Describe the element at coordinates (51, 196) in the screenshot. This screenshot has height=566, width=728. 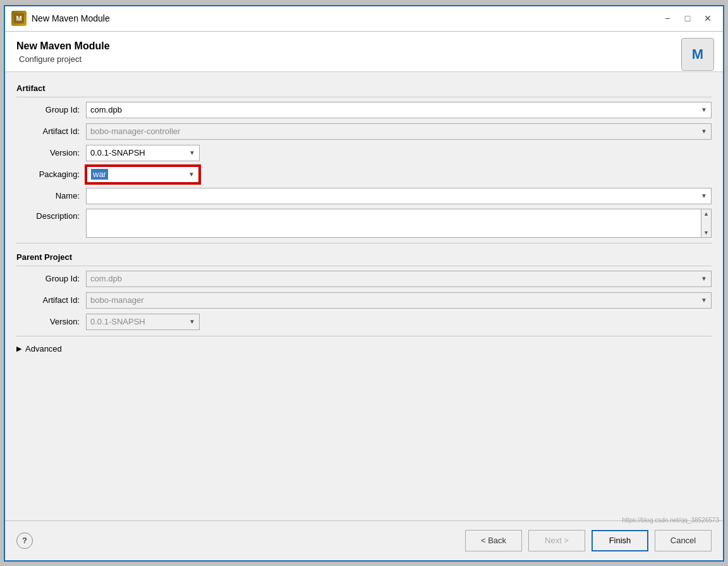
I see `name-label: Name:` at that location.